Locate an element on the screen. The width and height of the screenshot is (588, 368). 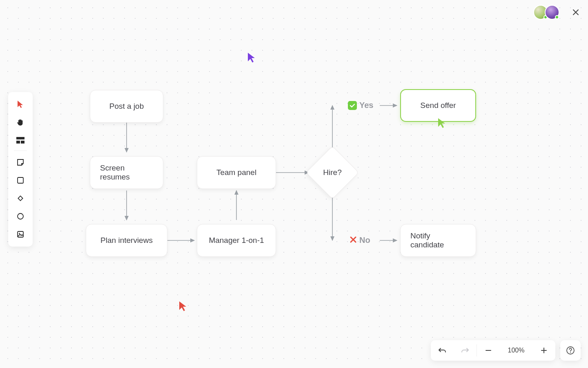
node-notify-candidate: Notify candidate is located at coordinates (438, 240).